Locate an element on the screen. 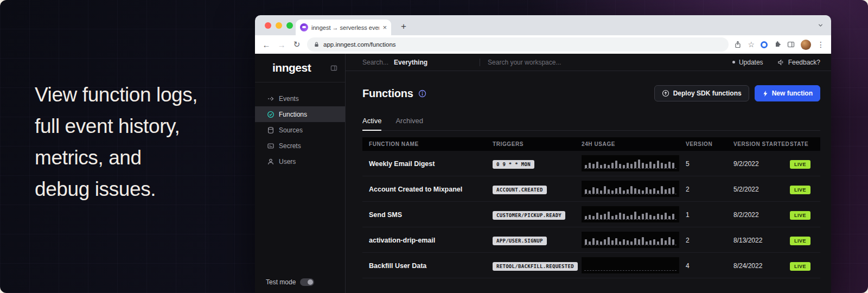  topbar-right: Updates Feedback? is located at coordinates (776, 62).